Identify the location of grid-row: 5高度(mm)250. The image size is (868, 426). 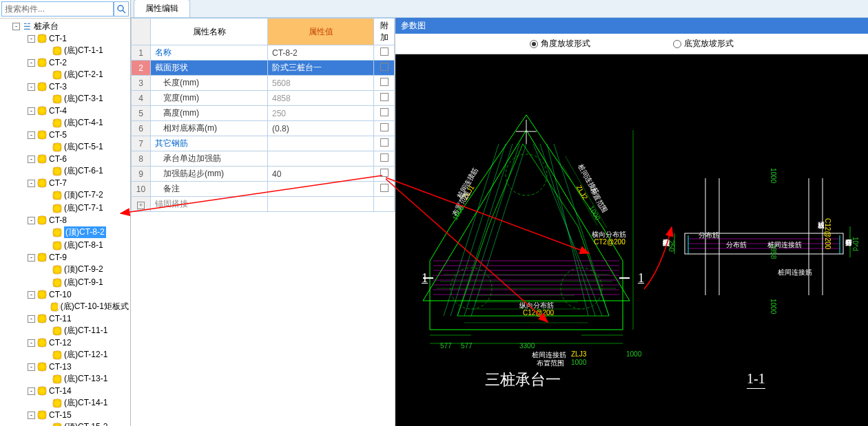
(263, 114).